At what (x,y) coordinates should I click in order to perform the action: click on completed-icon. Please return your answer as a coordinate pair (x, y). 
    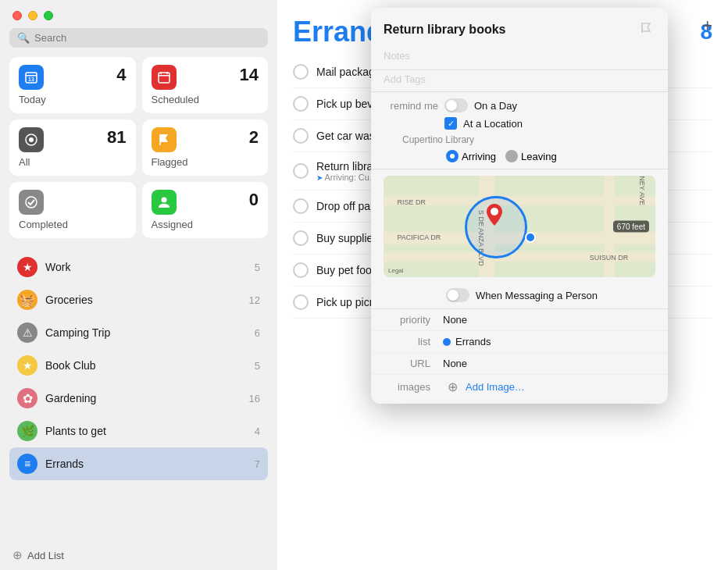
    Looking at the image, I should click on (31, 202).